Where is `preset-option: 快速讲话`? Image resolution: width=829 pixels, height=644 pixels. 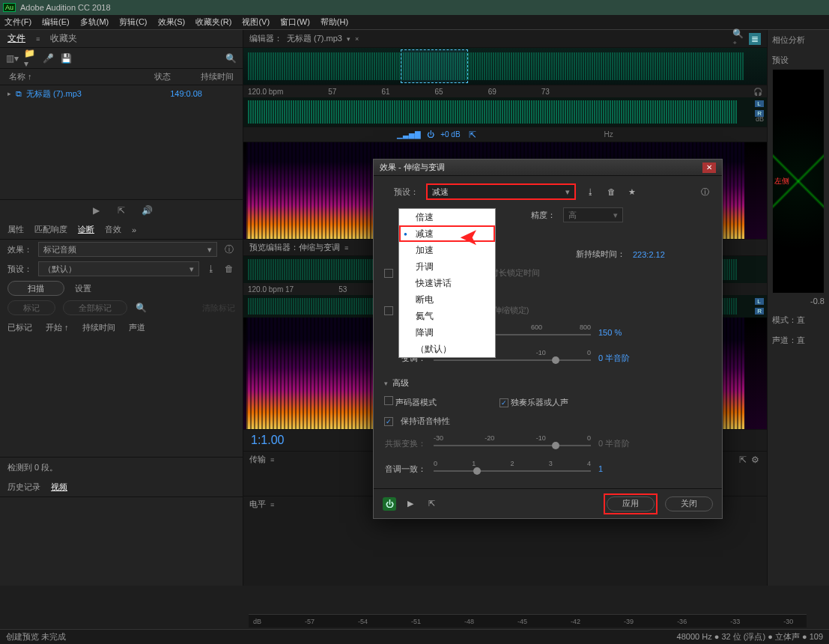
preset-option: 快速讲话 is located at coordinates (447, 283).